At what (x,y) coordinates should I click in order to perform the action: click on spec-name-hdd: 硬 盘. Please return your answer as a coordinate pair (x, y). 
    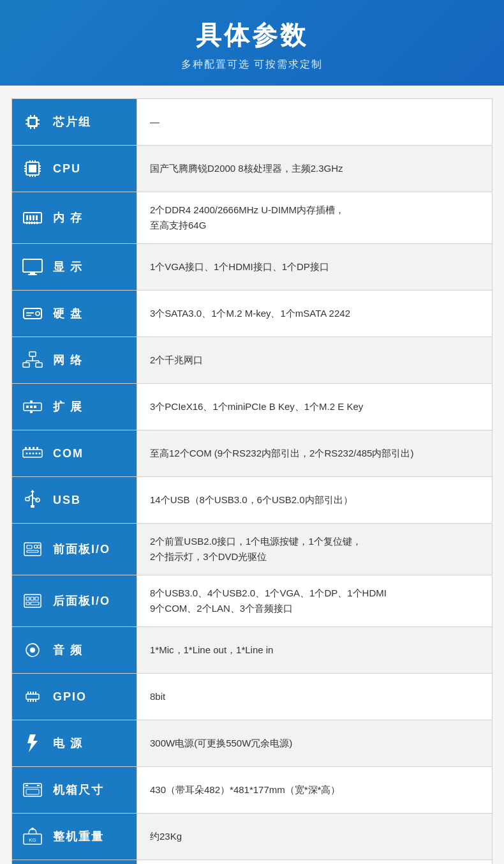
    Looking at the image, I should click on (68, 314).